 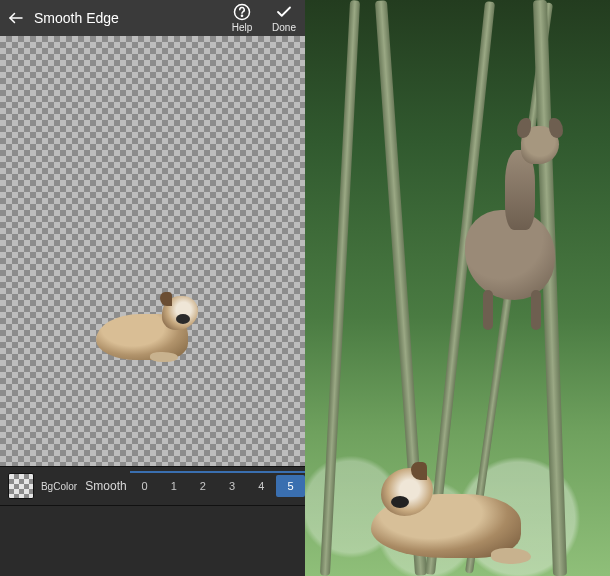 What do you see at coordinates (16, 18) in the screenshot?
I see `arrow-left-icon` at bounding box center [16, 18].